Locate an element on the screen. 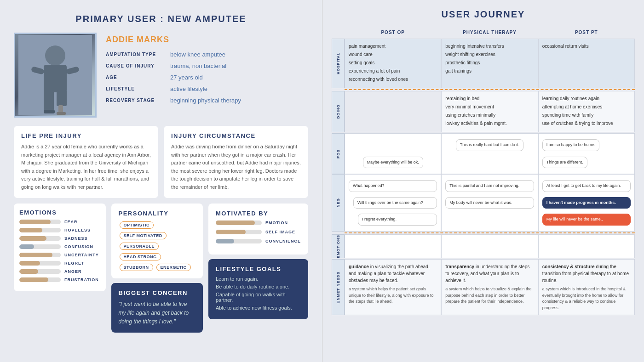 The width and height of the screenshot is (644, 362). cards-row-top: LIFE PRE INJURY Addie is a 27 year old f… is located at coordinates (161, 162).